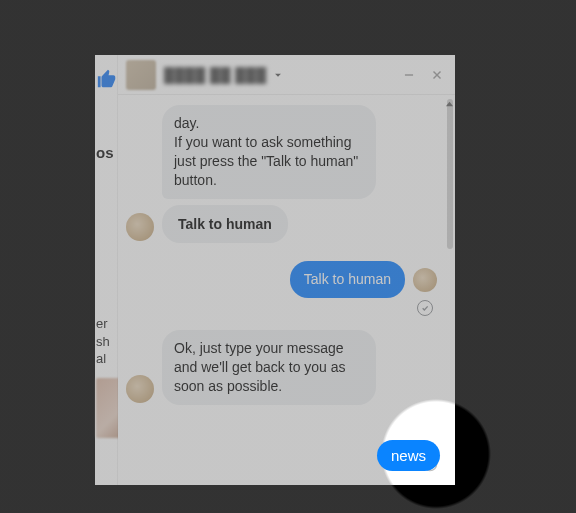 This screenshot has height=513, width=576. What do you see at coordinates (348, 280) in the screenshot?
I see `user-message: Talk to human` at bounding box center [348, 280].